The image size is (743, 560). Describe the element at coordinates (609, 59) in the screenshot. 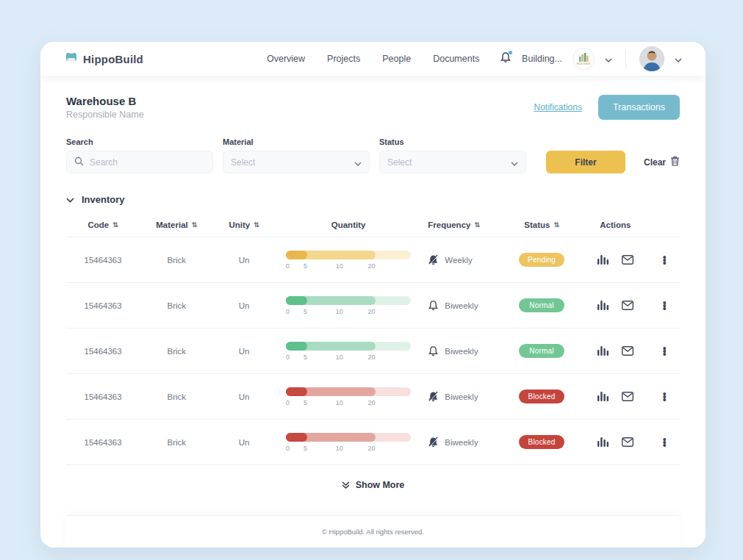

I see `workspace-chevron-icon` at that location.